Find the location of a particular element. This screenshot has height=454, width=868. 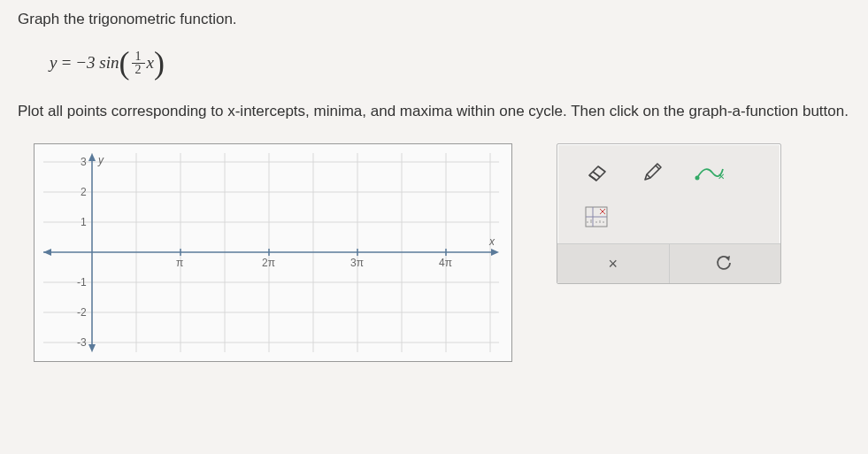

left-paren: ( is located at coordinates (125, 63).